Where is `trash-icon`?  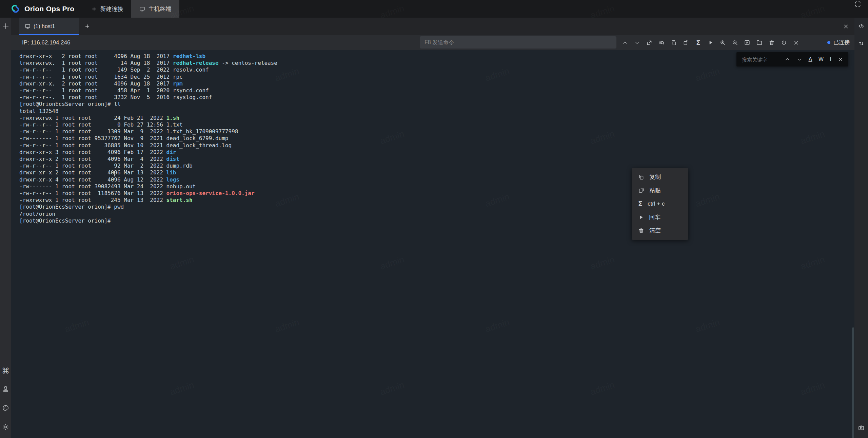
trash-icon is located at coordinates (641, 231).